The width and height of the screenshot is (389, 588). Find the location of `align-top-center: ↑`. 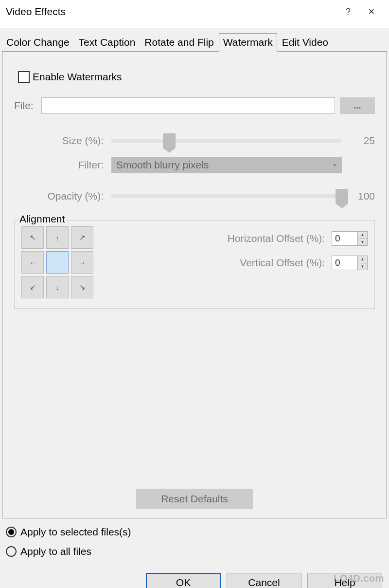

align-top-center: ↑ is located at coordinates (57, 238).